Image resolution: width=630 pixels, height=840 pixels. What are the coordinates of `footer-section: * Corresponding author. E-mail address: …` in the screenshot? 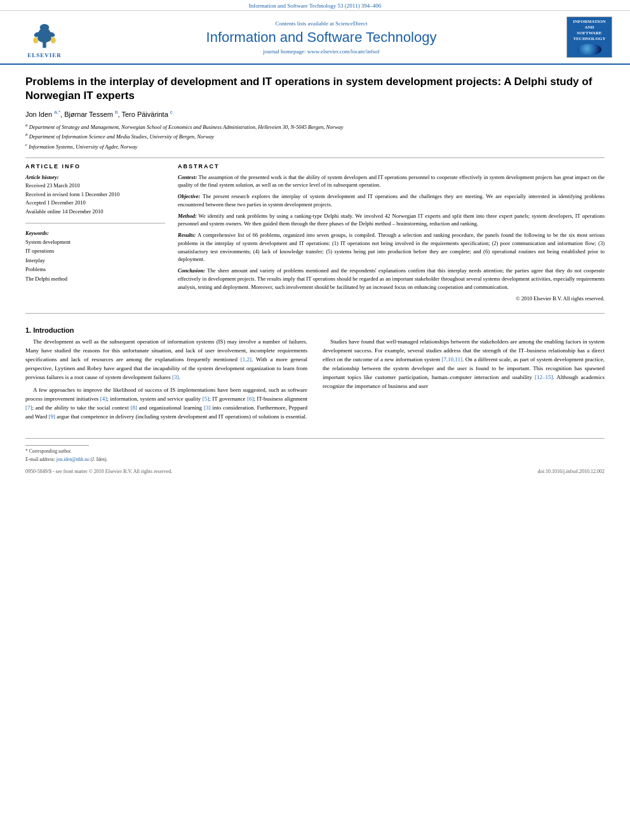 It's located at (315, 456).